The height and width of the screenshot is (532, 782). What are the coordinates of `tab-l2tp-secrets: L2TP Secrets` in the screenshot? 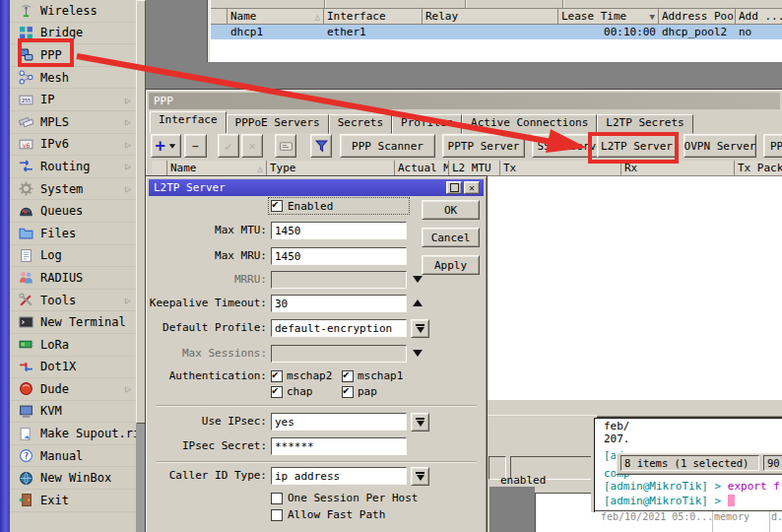 It's located at (644, 124).